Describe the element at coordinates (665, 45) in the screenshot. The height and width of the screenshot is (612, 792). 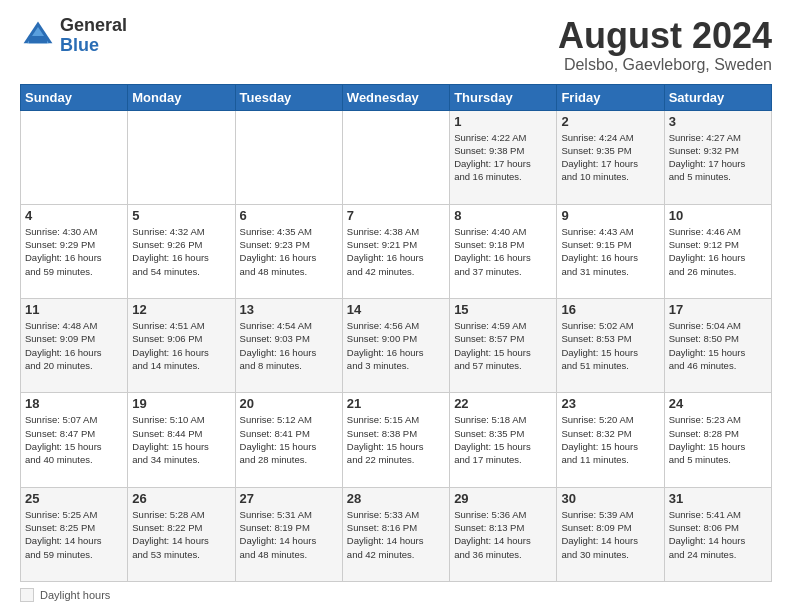
I see `title-block: August 2024 Delsbo, Gaevleborg, Sweden` at that location.